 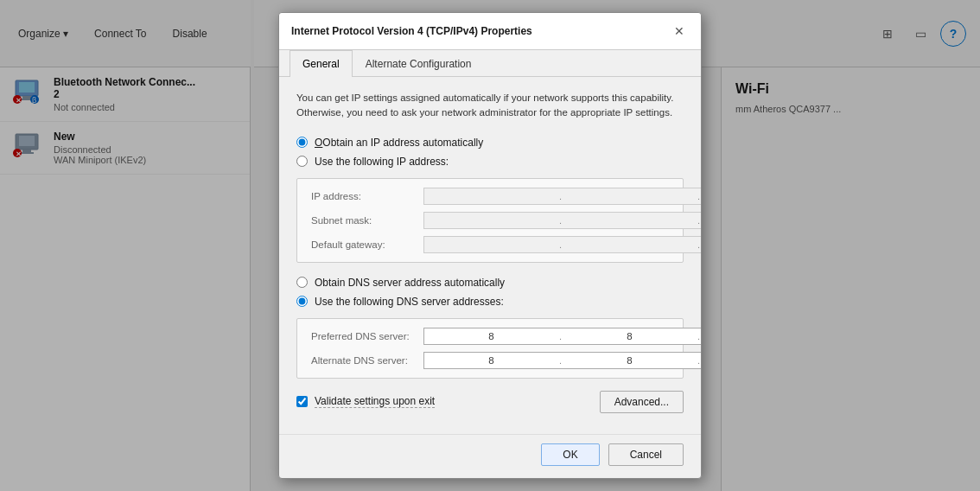 I want to click on manual-dns-radio-option: Use the following DNS server addresses:, so click(x=490, y=302).